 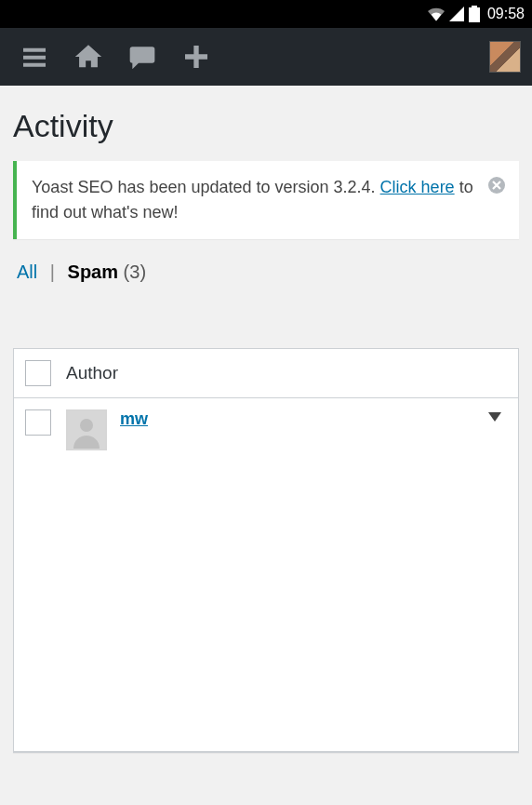 What do you see at coordinates (474, 14) in the screenshot?
I see `battery-icon` at bounding box center [474, 14].